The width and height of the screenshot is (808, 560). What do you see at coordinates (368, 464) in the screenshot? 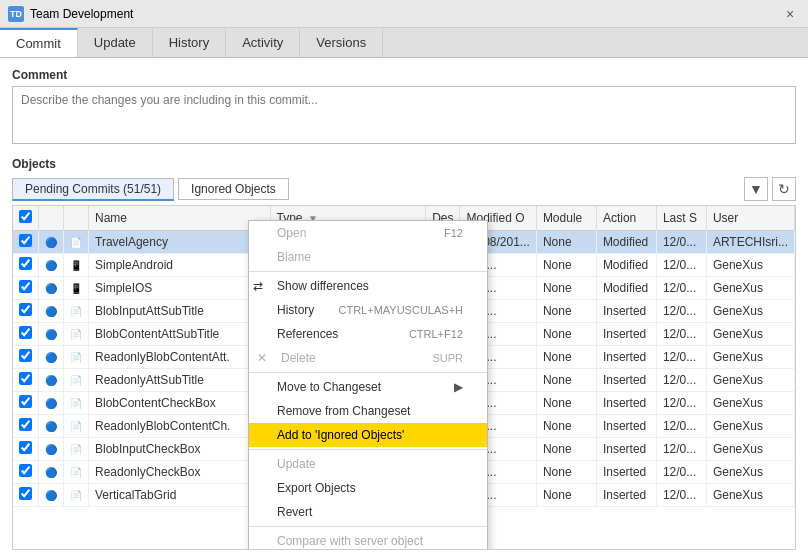
I see `ctx-update: Update` at bounding box center [368, 464].